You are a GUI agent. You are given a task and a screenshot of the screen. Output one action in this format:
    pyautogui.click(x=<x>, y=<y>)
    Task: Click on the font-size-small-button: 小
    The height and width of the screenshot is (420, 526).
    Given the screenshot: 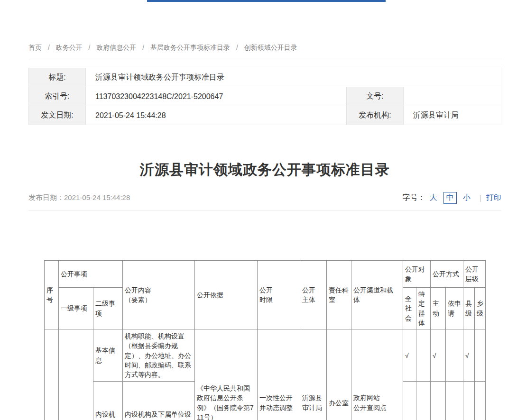 What is the action you would take?
    pyautogui.click(x=467, y=198)
    